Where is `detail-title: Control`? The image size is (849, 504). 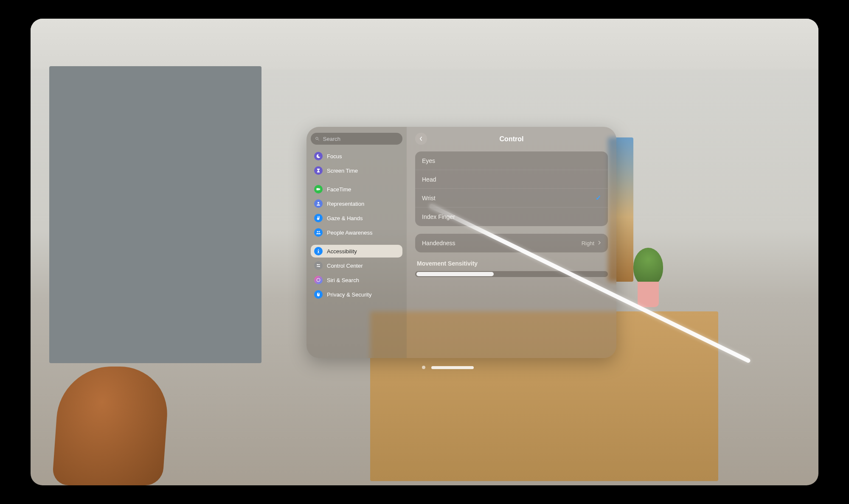
detail-title: Control is located at coordinates (512, 139).